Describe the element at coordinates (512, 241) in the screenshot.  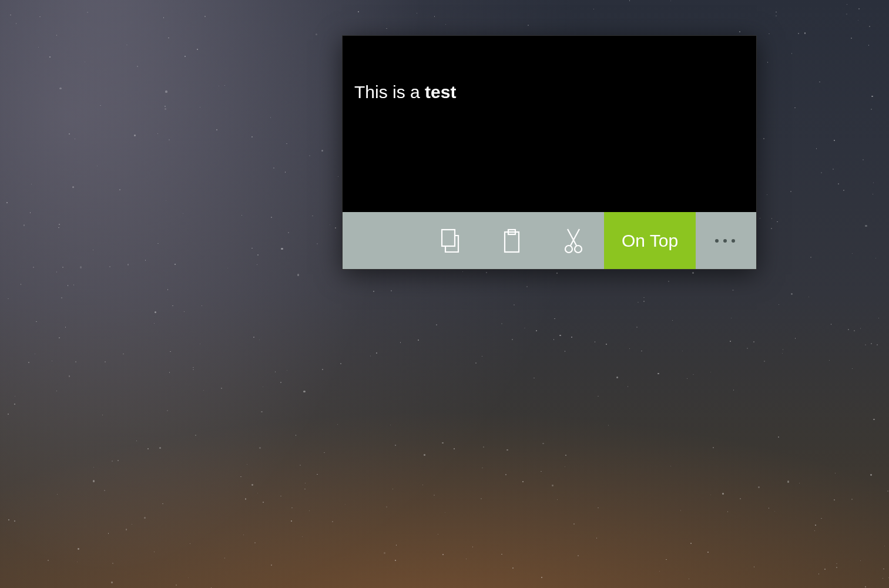
I see `paste-icon` at that location.